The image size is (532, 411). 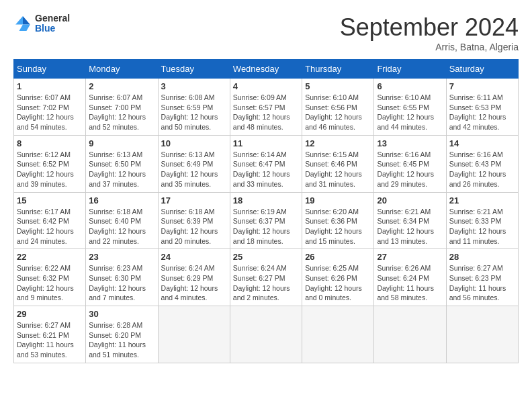 What do you see at coordinates (338, 200) in the screenshot?
I see `day-number: 19` at bounding box center [338, 200].